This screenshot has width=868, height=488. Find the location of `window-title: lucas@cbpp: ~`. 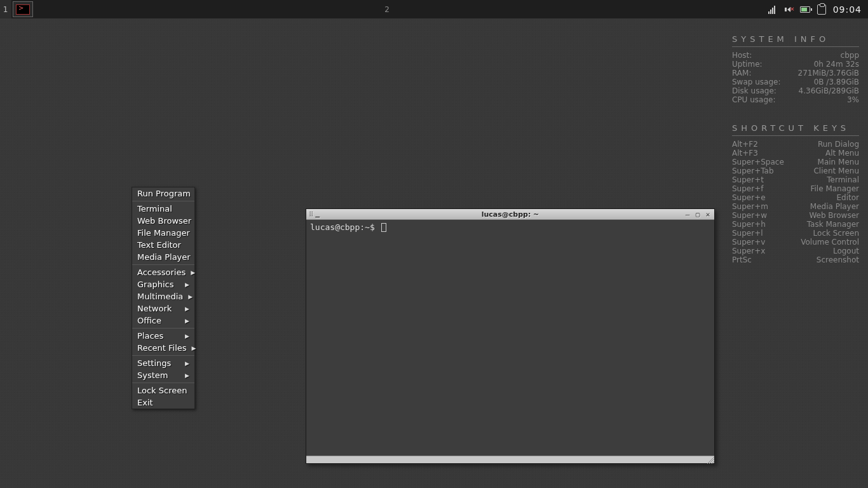

window-title: lucas@cbpp: ~ is located at coordinates (510, 215).